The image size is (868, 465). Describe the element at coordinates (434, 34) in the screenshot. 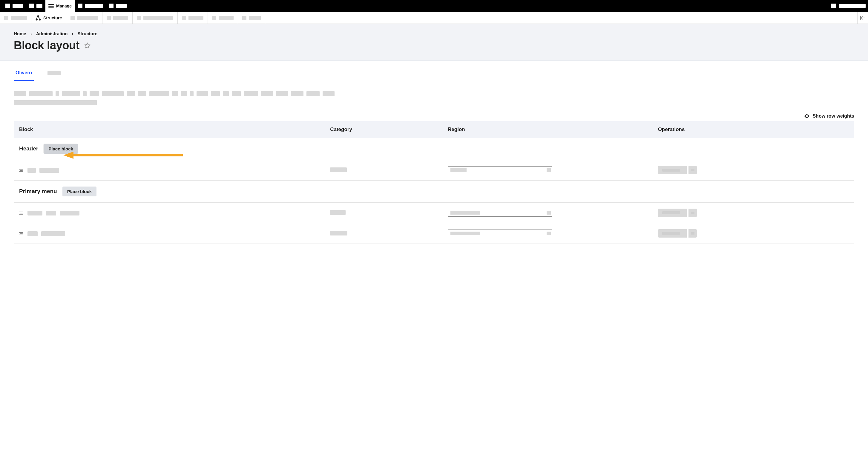

I see `breadcrumb: Home › Administration › Structure` at that location.